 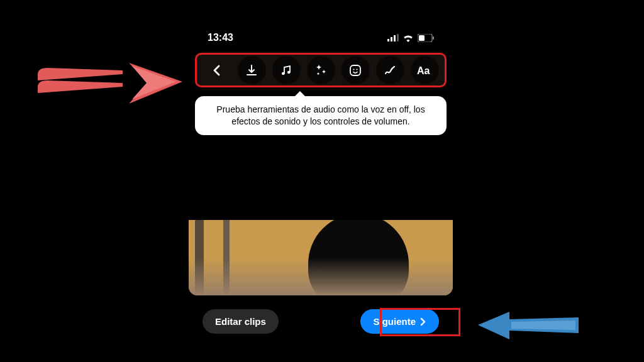 I want to click on draw-button, so click(x=390, y=70).